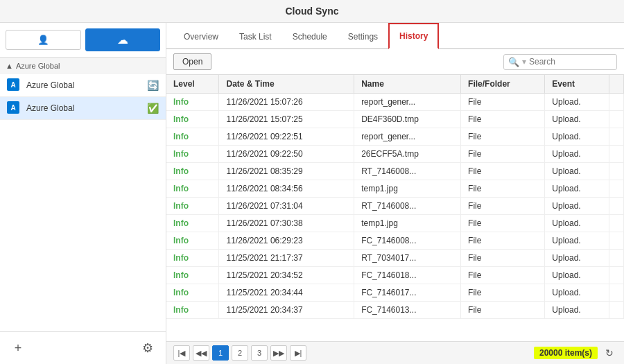 Image resolution: width=624 pixels, height=364 pixels. What do you see at coordinates (38, 66) in the screenshot?
I see `group-label-text: Azure Global` at bounding box center [38, 66].